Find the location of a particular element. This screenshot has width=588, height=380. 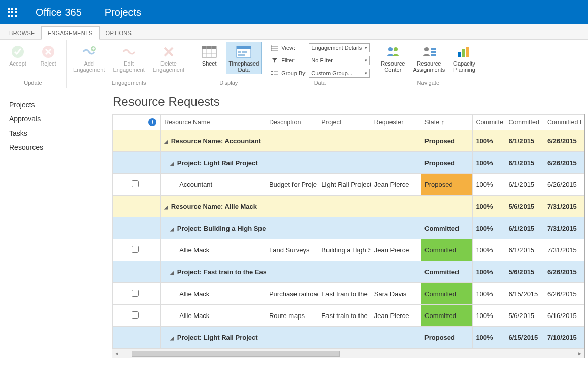

scroll-thumb is located at coordinates (236, 354).